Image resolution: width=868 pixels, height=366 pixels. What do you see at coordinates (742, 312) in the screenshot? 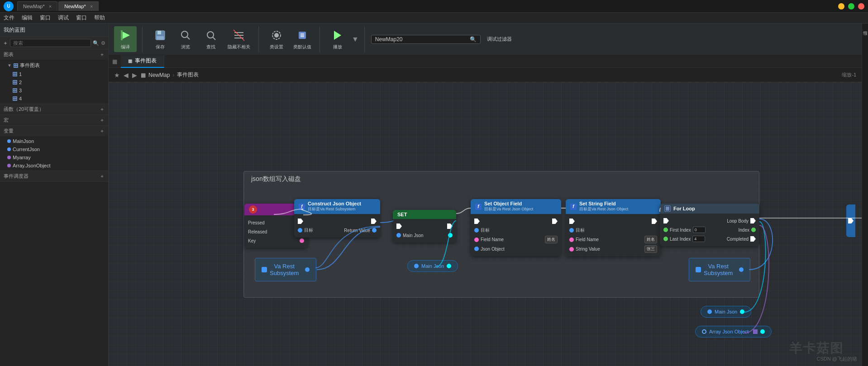
I see `main-json-ref-2-right-pin` at bounding box center [742, 312].